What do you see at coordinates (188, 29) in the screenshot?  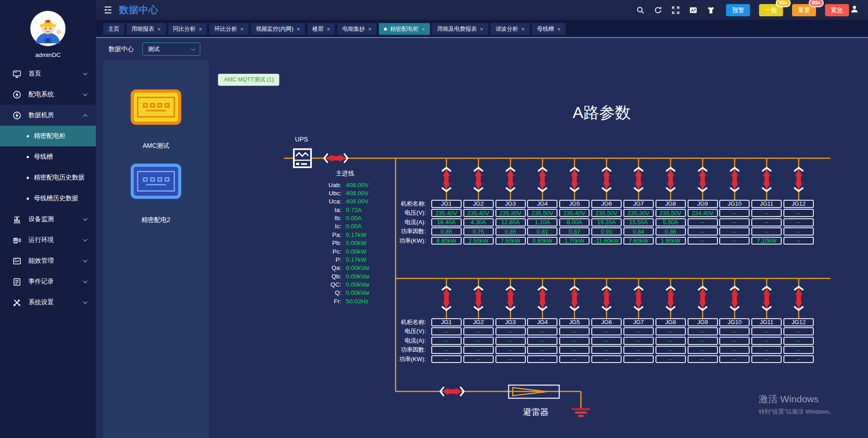 I see `tab-同比分析: 同比分析×` at bounding box center [188, 29].